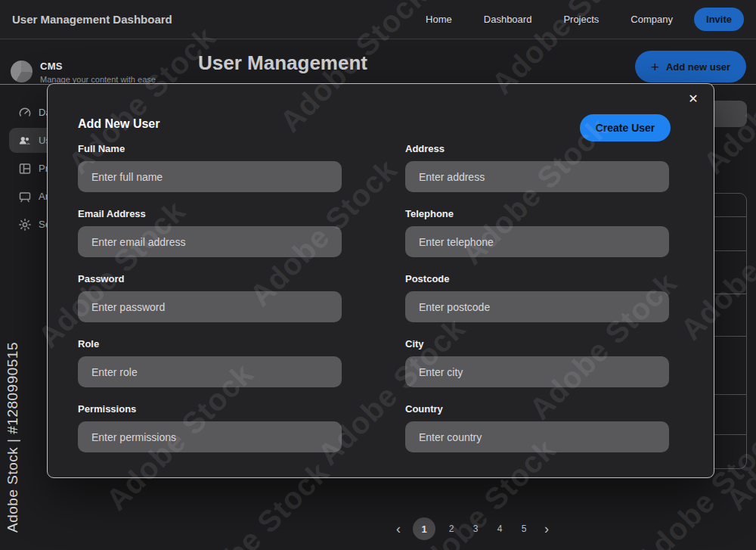 The height and width of the screenshot is (550, 756). Describe the element at coordinates (537, 213) in the screenshot. I see `field-label: Telephone` at that location.